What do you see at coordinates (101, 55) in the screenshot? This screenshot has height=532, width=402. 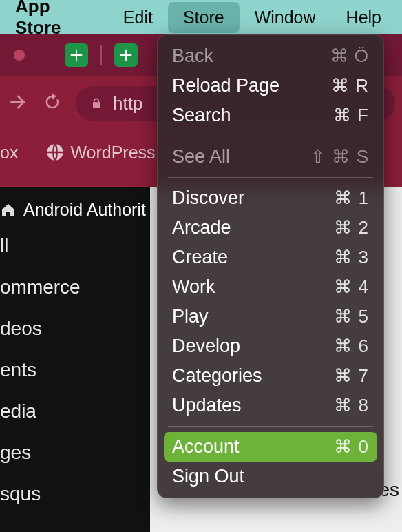 I see `tab-separator` at bounding box center [101, 55].